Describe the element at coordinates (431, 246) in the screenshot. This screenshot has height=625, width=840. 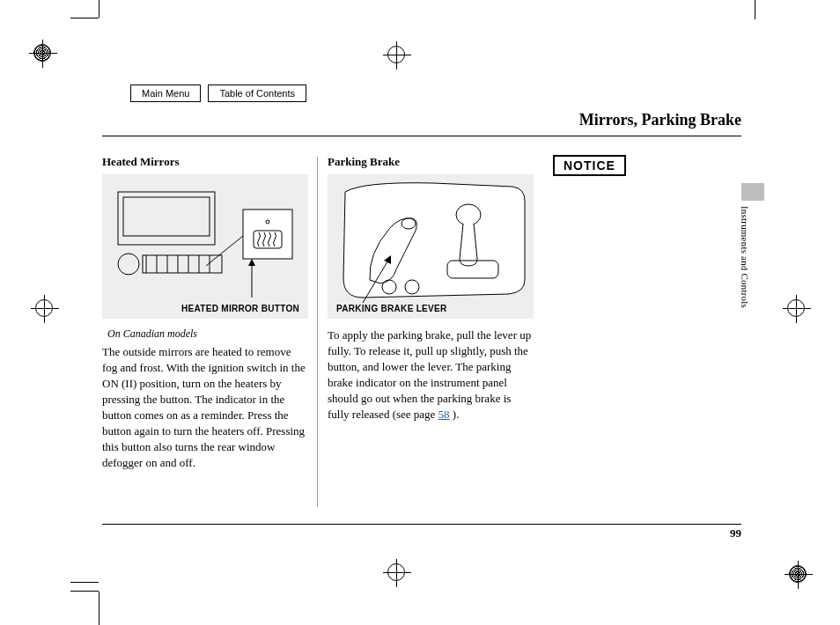
I see `parking-brake-illustration-icon` at that location.